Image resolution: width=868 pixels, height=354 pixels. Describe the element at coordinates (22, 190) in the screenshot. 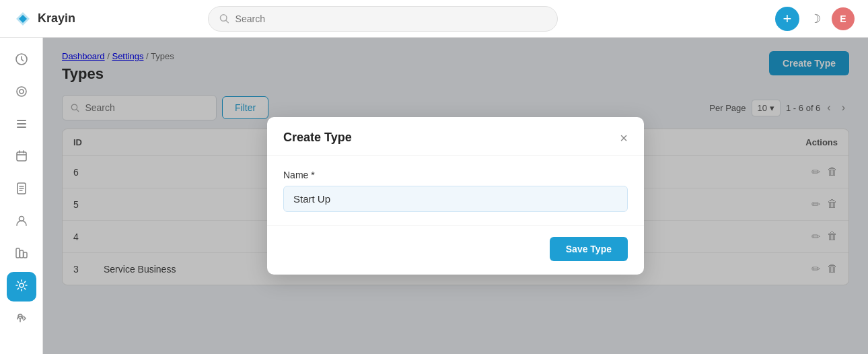

I see `sidebar-item-notes` at that location.